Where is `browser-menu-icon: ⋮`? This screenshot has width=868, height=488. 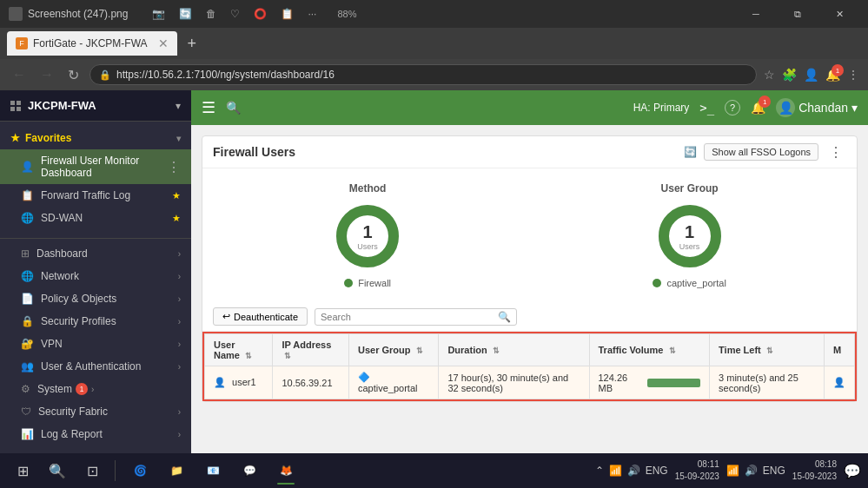
browser-menu-icon: ⋮ is located at coordinates (853, 75).